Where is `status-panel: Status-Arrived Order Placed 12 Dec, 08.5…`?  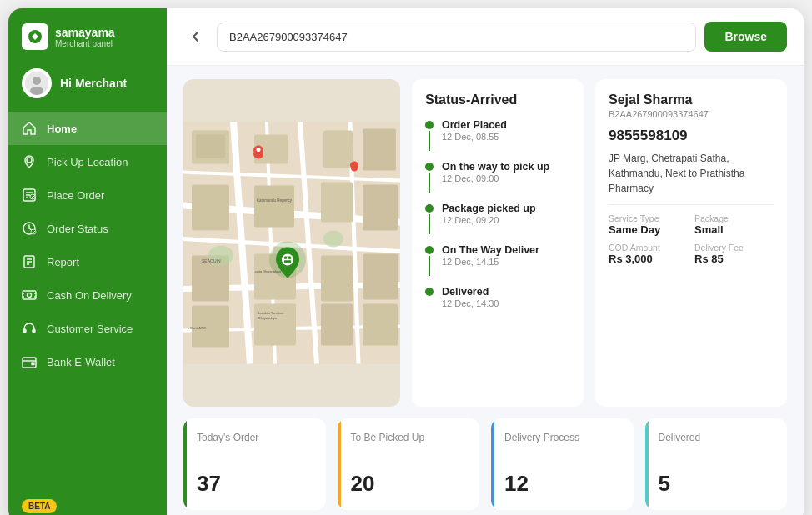 status-panel: Status-Arrived Order Placed 12 Dec, 08.5… is located at coordinates (498, 243).